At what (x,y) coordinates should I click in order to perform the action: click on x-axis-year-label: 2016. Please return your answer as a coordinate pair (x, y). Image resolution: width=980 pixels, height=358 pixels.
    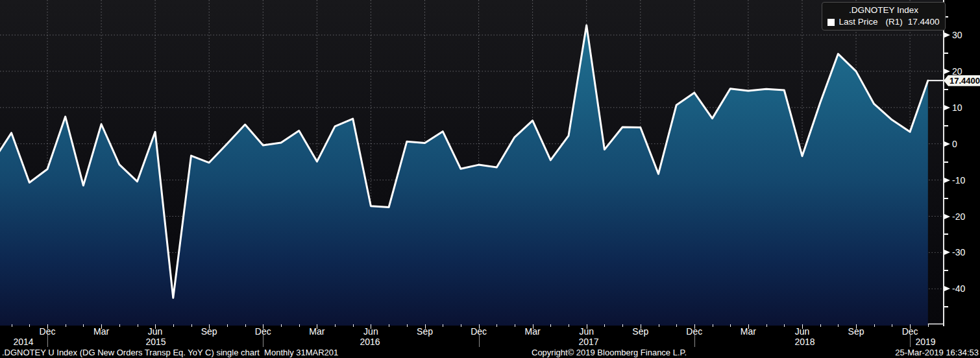
    Looking at the image, I should click on (370, 342).